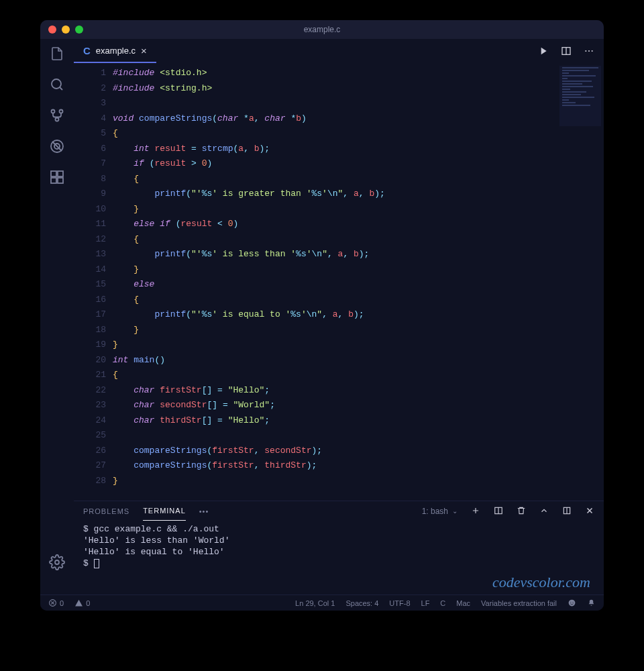 The image size is (644, 671). What do you see at coordinates (115, 51) in the screenshot?
I see `file-tab-example-c: C example.c ×` at bounding box center [115, 51].